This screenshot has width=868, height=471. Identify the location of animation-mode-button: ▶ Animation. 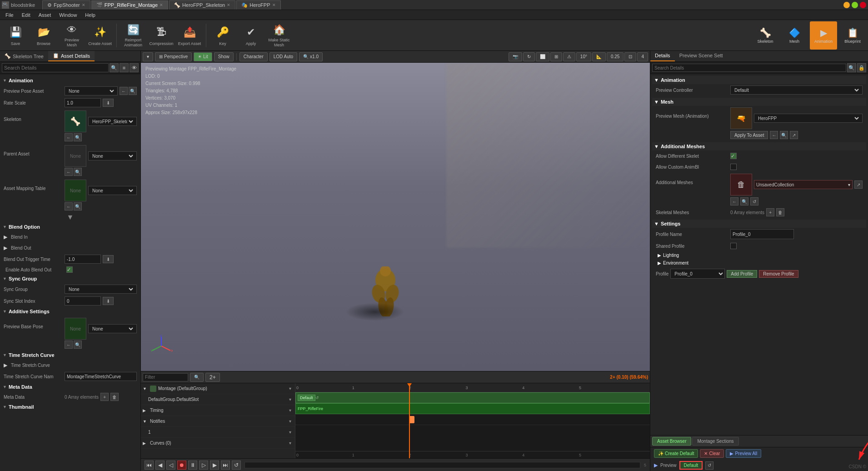
(823, 35).